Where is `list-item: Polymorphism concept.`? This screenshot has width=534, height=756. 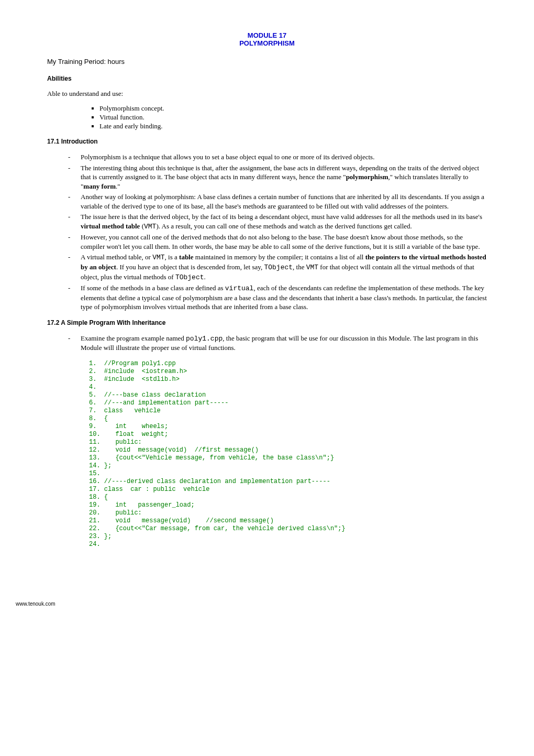
list-item: Polymorphism concept. is located at coordinates (293, 108).